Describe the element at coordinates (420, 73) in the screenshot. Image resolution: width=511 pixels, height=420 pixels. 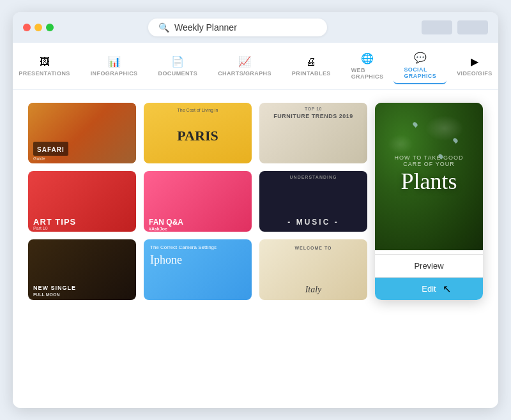
I see `social-graphics-label: SOCIAL GRAPHICS` at that location.